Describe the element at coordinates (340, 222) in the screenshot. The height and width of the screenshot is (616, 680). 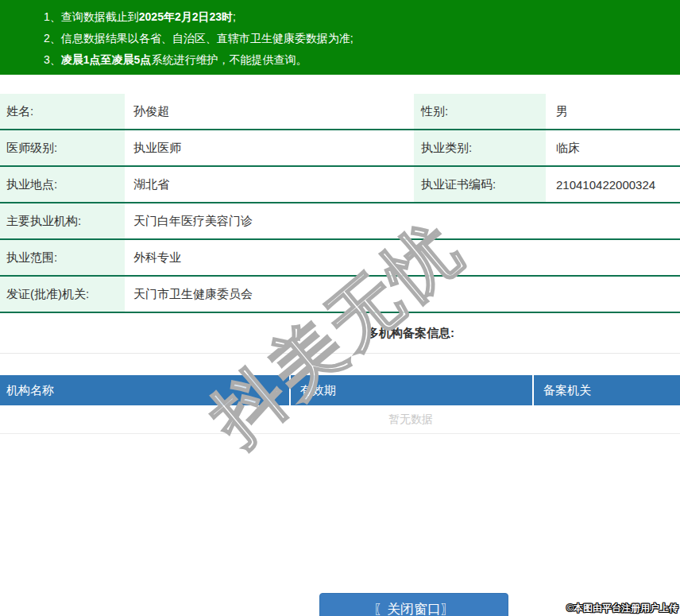
I see `table-row: 主要执业机构: 天门白年医疗美容门诊` at that location.